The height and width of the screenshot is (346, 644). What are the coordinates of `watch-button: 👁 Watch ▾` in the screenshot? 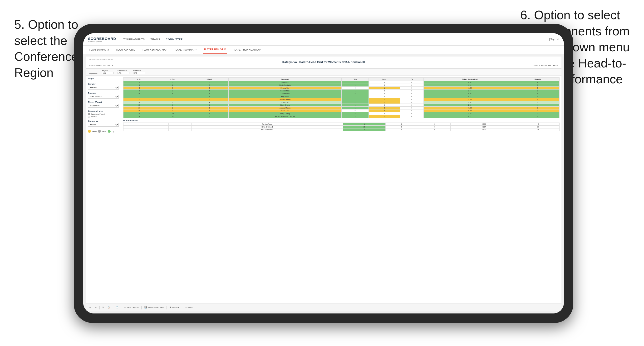 It's located at (174, 308).